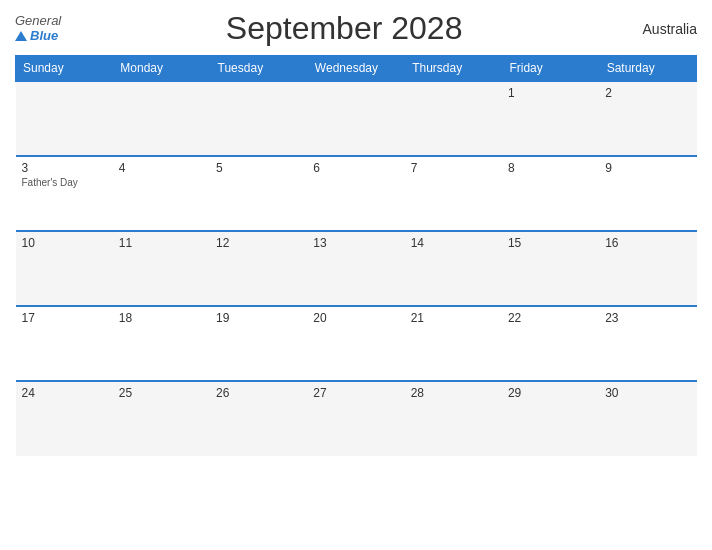 This screenshot has height=550, width=712. I want to click on day-number: 14, so click(454, 243).